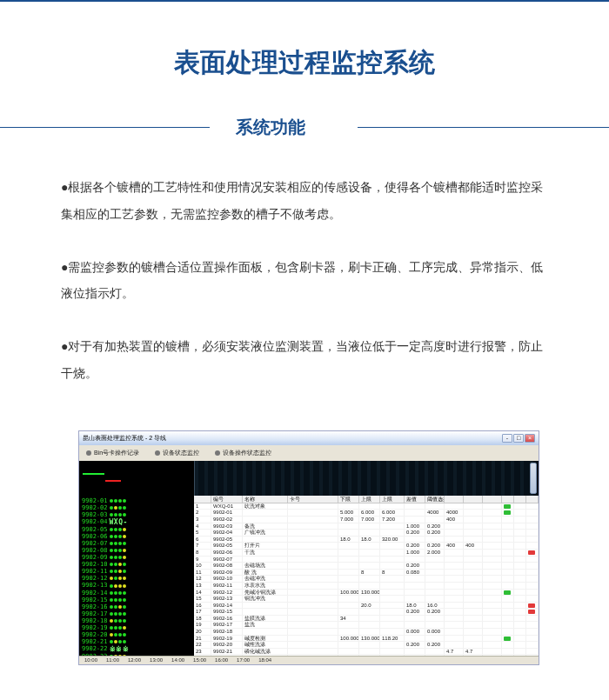  Describe the element at coordinates (366, 625) in the screenshot. I see `table-row: 199902-17盐洗` at that location.